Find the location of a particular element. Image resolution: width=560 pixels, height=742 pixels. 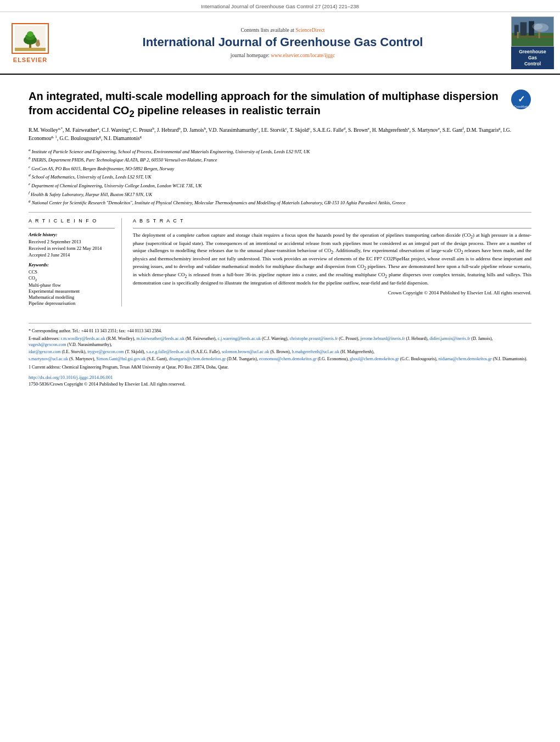

journal-logo-right: GreenhouseGasControl is located at coordinates (533, 43).